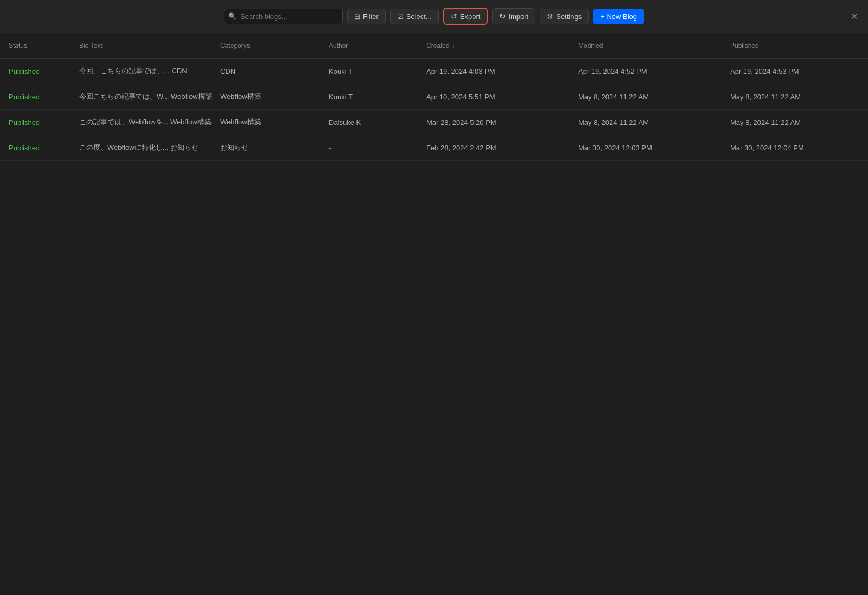 The height and width of the screenshot is (595, 868). What do you see at coordinates (795, 46) in the screenshot?
I see `col-header-published: Published` at bounding box center [795, 46].